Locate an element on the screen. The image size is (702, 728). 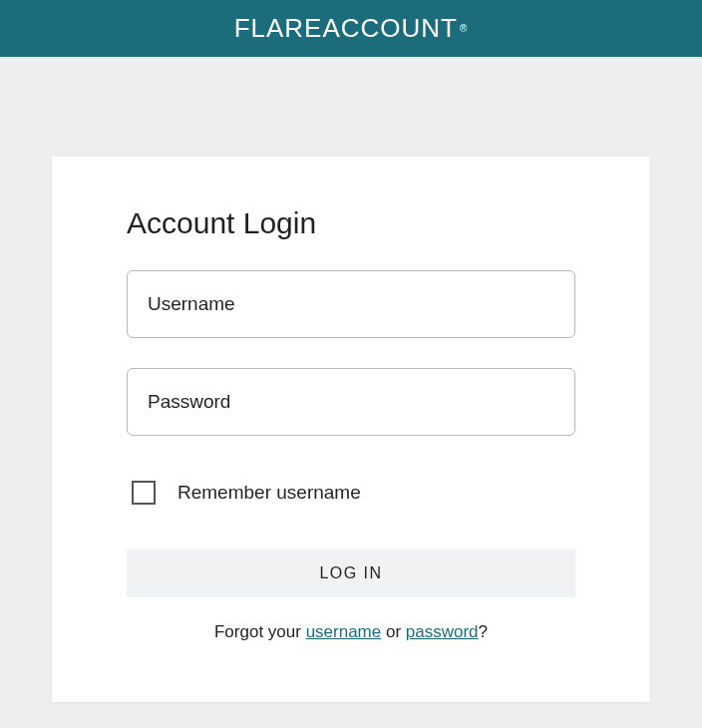
page-title: Account Login is located at coordinates (351, 223).